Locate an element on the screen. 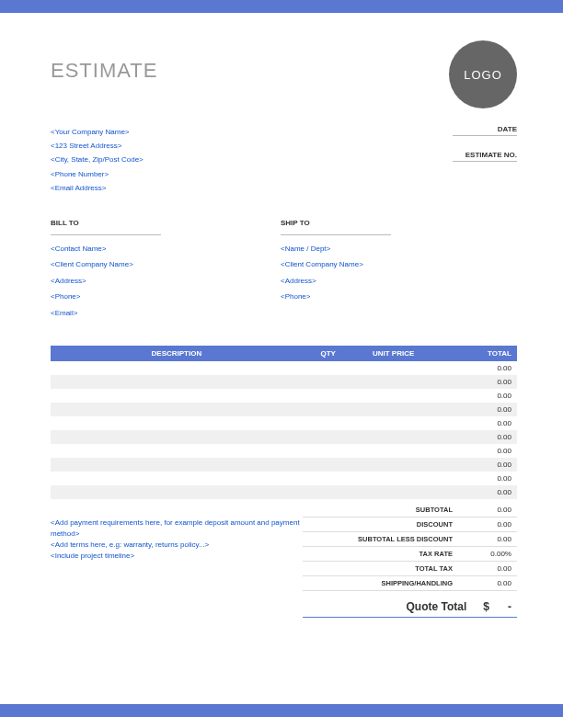 The image size is (563, 728). quote-total-currency: $ is located at coordinates (486, 607).